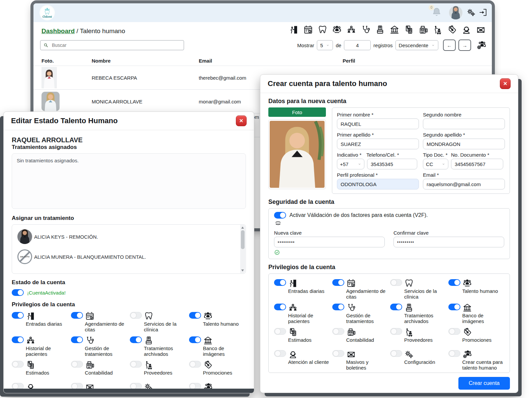  What do you see at coordinates (58, 31) in the screenshot?
I see `breadcrumb-dashboard-link: Dashboard` at bounding box center [58, 31].